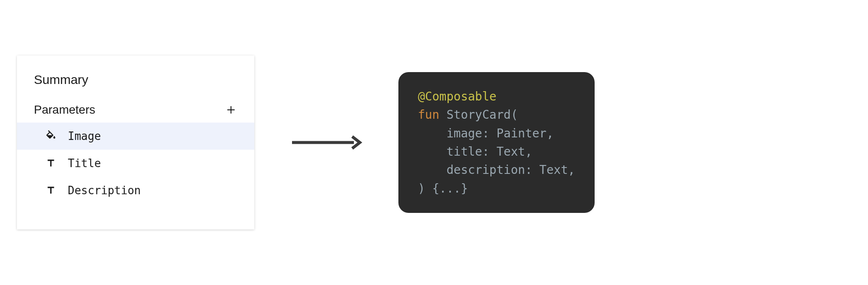 This screenshot has height=285, width=868. I want to click on plus-icon, so click(231, 110).